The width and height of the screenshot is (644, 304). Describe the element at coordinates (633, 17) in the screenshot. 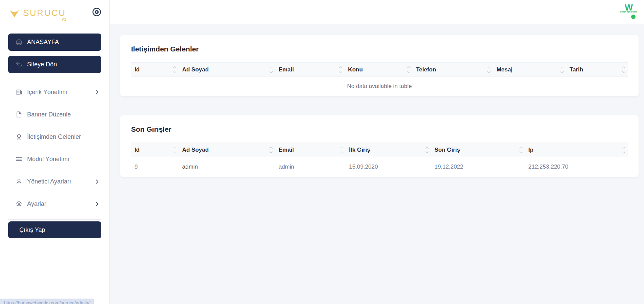

I see `online-status-dot` at that location.